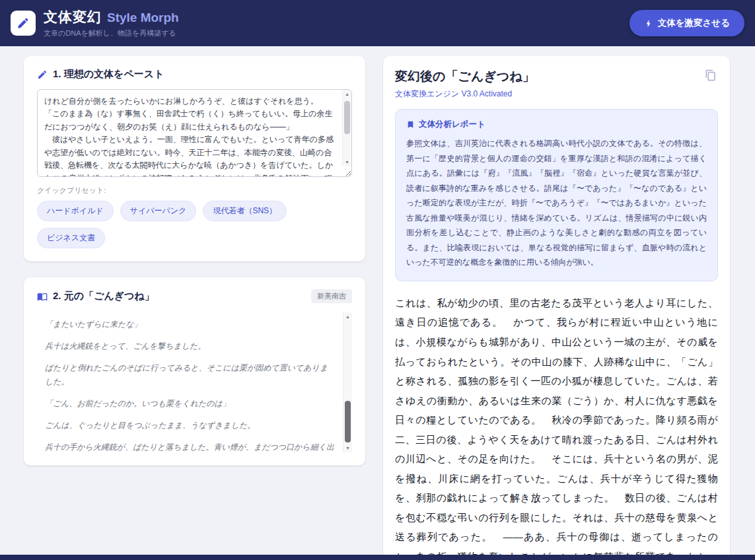  What do you see at coordinates (194, 133) in the screenshot?
I see `style-textarea: けれど自分が側を去ったらいかにお淋しかろうぞ、と彼はすぐそれを思う。 「このまま…` at bounding box center [194, 133].